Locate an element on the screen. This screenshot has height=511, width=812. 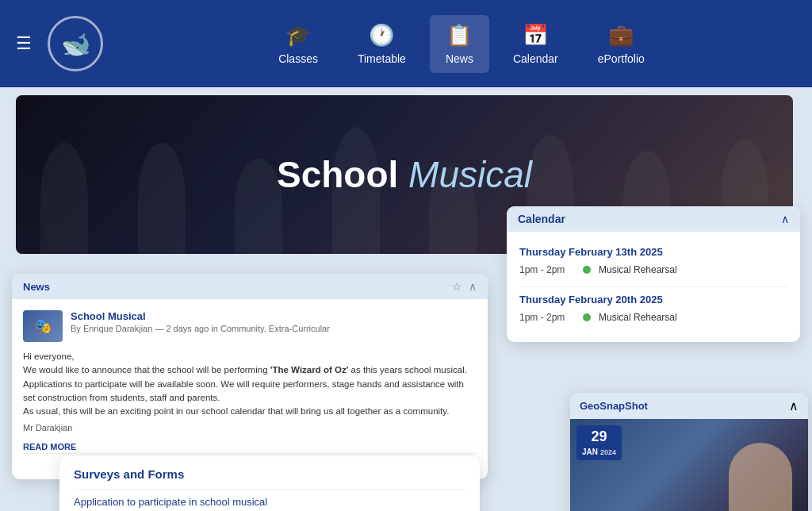
geo-badge-month: JAN is located at coordinates (590, 452).